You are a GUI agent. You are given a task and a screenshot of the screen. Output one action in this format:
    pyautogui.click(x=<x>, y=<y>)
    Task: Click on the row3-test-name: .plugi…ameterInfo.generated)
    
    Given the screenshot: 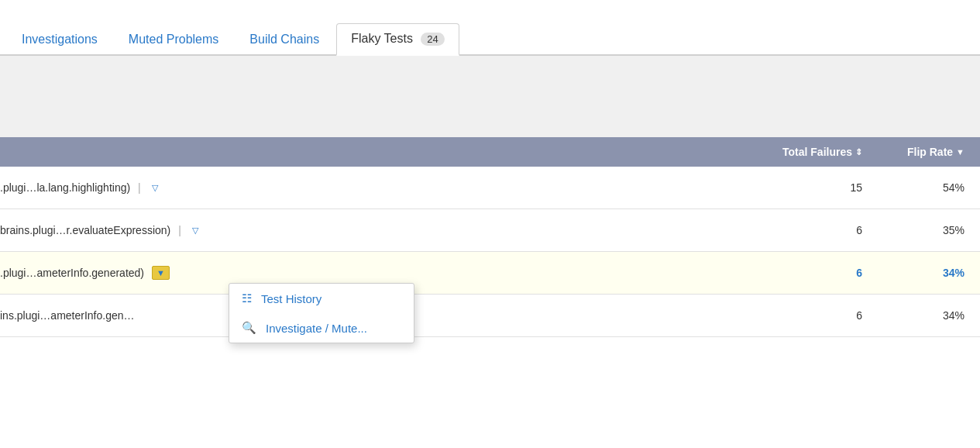 What is the action you would take?
    pyautogui.click(x=72, y=273)
    